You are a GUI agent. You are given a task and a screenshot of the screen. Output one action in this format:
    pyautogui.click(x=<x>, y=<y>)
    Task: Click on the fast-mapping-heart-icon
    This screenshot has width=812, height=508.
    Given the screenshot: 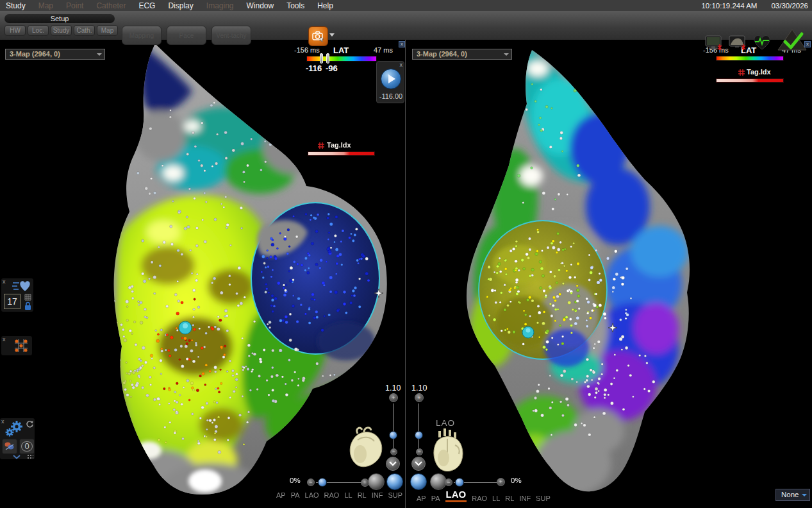 What is the action you would take?
    pyautogui.click(x=21, y=286)
    